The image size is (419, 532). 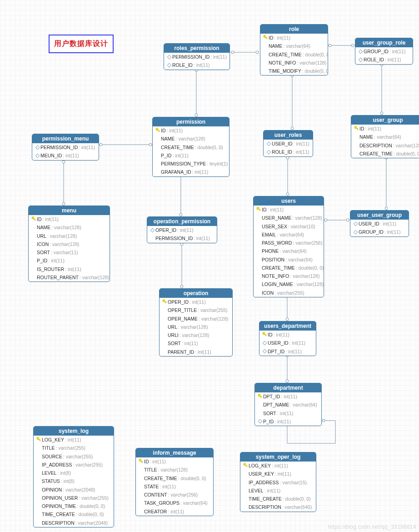 What do you see at coordinates (74, 440) in the screenshot?
I see `column-row: LOG_KEY: int(11)` at bounding box center [74, 440].